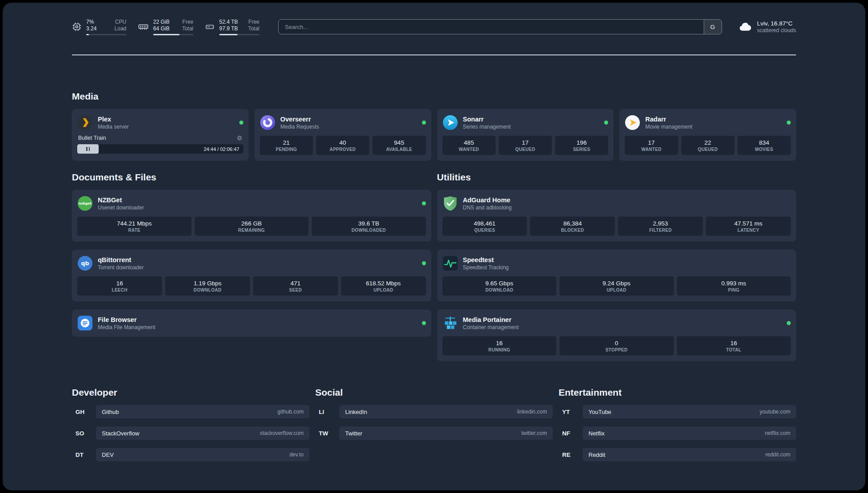 Image resolution: width=868 pixels, height=493 pixels. Describe the element at coordinates (767, 27) in the screenshot. I see `weather-widget: Lviv, 16.87°C scattered clouds` at that location.